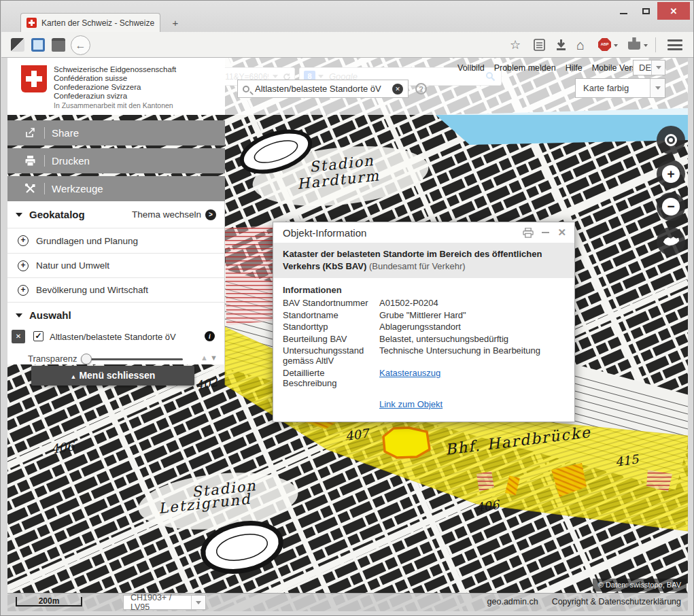  What do you see at coordinates (671, 140) in the screenshot?
I see `geolocate-button` at bounding box center [671, 140].